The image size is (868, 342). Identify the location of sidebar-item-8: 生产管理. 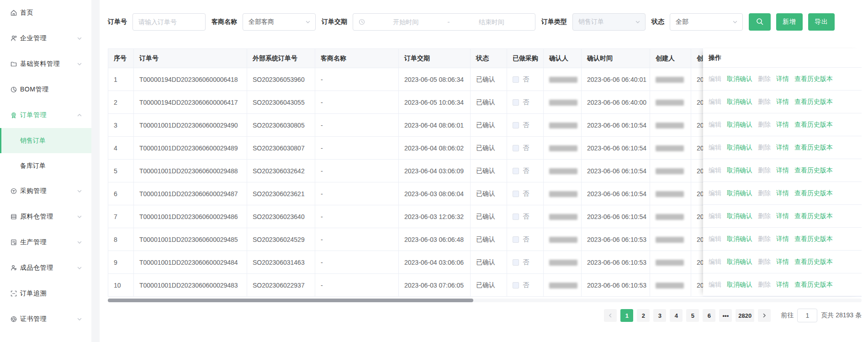
(46, 242).